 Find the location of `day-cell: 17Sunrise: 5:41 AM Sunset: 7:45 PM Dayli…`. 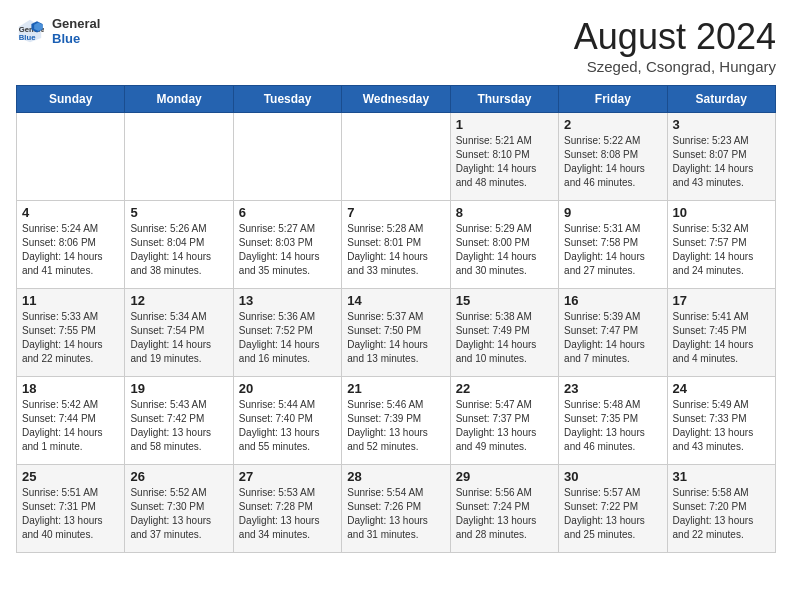

day-cell: 17Sunrise: 5:41 AM Sunset: 7:45 PM Dayli… is located at coordinates (721, 333).